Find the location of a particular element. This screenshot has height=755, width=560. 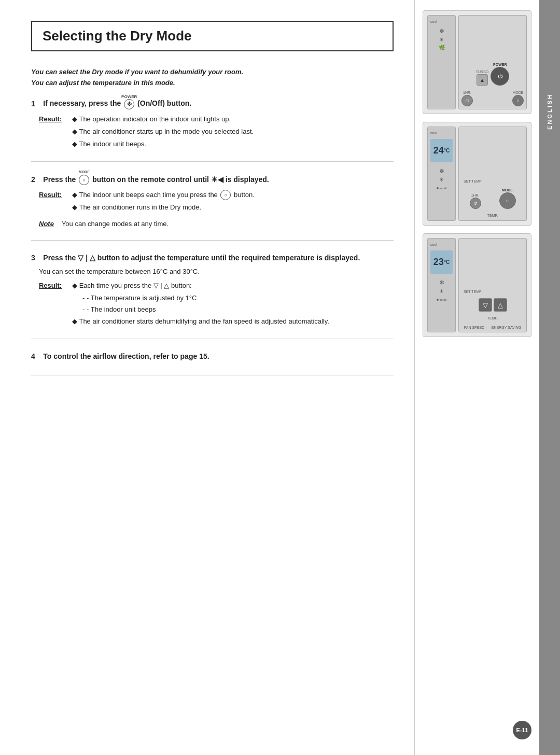

turbo-button: ▲ is located at coordinates (482, 80).